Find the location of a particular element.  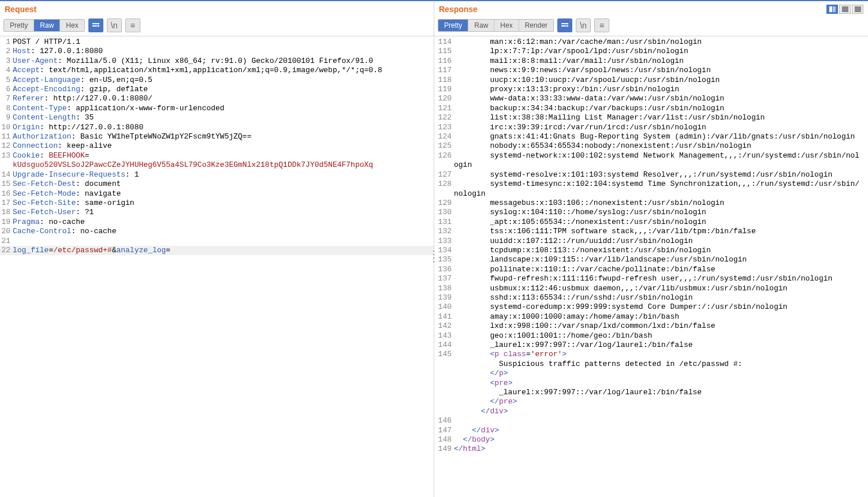

code-line: 135 landscape:x:109:115::/var/lib/landsc… is located at coordinates (651, 260).